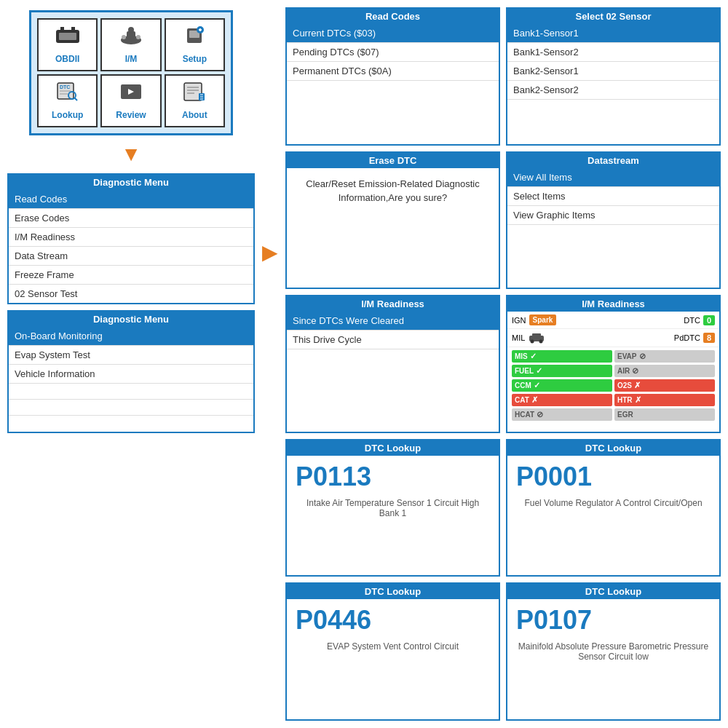 The height and width of the screenshot is (728, 728). I want to click on menu-lookup: DTC Lookup, so click(67, 100).